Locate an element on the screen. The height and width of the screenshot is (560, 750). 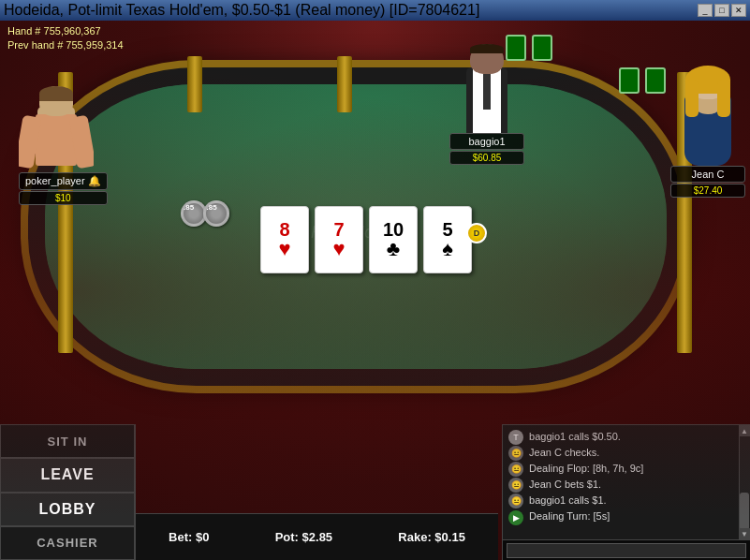
scroll-up-arrow: ▲ is located at coordinates (744, 431).